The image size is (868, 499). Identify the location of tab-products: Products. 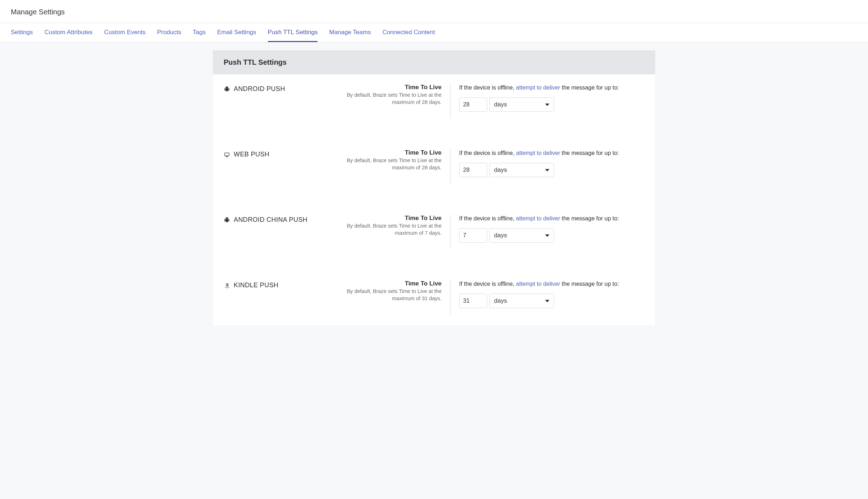
(169, 32).